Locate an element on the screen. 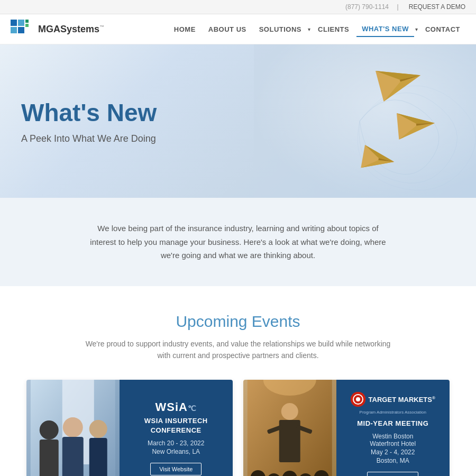 The height and width of the screenshot is (476, 476). target-visit-button: Visit Website is located at coordinates (392, 474).